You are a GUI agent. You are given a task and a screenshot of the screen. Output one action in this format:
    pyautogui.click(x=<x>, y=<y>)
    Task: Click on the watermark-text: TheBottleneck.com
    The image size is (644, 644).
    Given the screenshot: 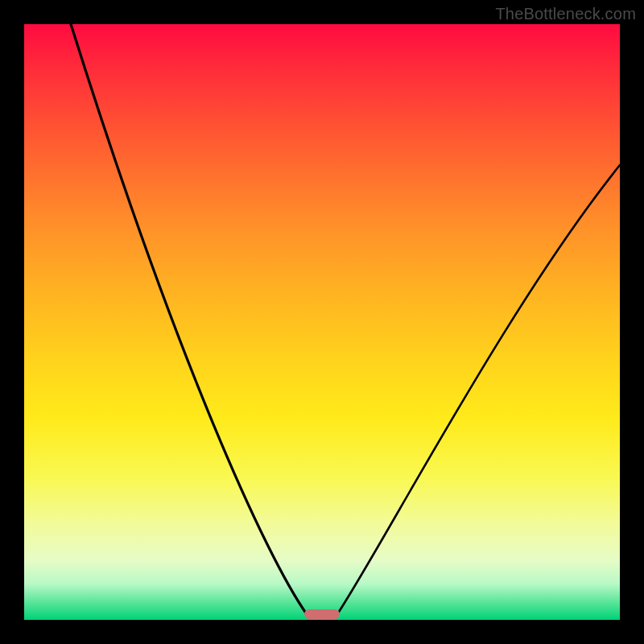 What is the action you would take?
    pyautogui.click(x=565, y=14)
    